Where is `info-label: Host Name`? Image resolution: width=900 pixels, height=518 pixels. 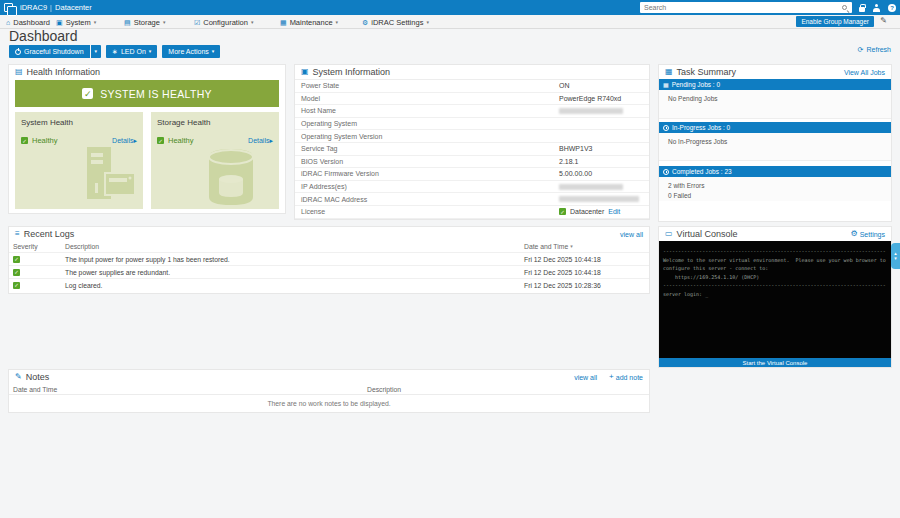
info-label: Host Name is located at coordinates (430, 110).